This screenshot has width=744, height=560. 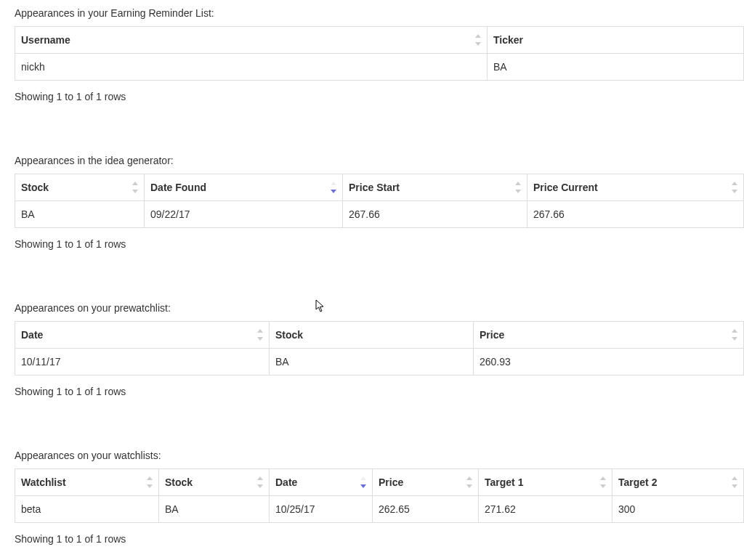 I want to click on column-header-watchlist: Watchlist, so click(x=87, y=482).